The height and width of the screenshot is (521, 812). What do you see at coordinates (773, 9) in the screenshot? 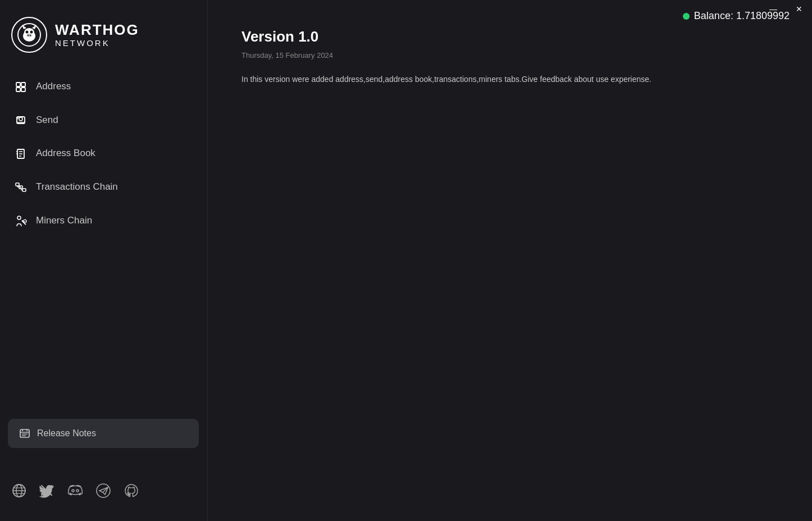
I see `minimize-button: —` at bounding box center [773, 9].